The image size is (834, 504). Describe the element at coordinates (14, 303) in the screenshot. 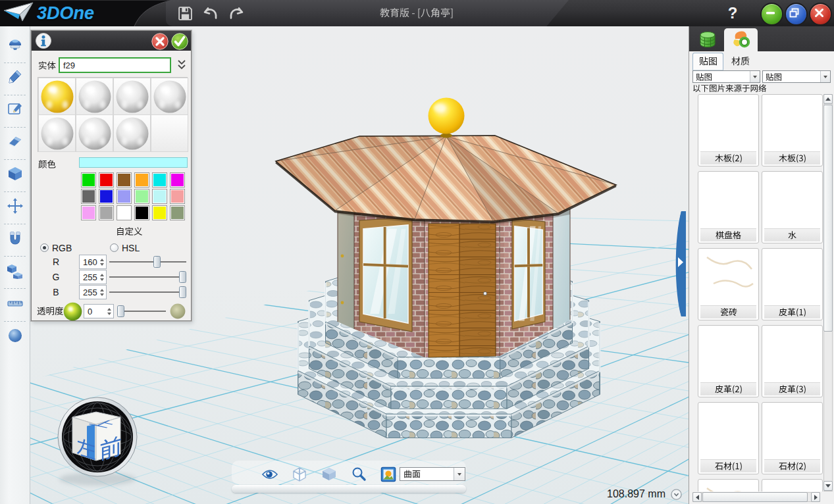

I see `toolbar-measure-icon` at that location.